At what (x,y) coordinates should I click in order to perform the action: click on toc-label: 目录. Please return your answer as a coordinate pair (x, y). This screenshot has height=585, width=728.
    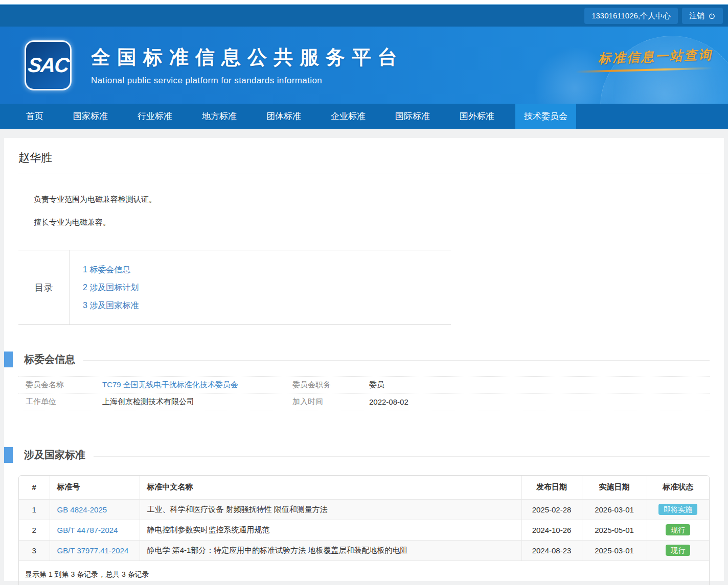
    Looking at the image, I should click on (44, 288).